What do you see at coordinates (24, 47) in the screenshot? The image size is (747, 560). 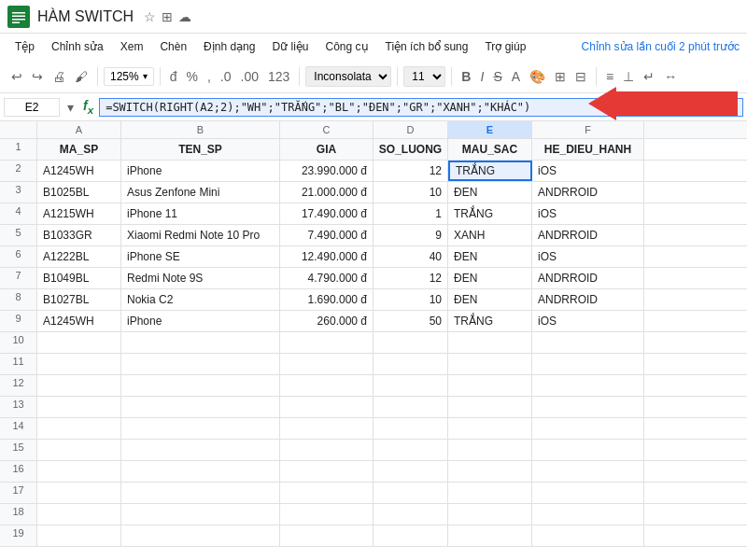 I see `menu-tep: Tệp` at bounding box center [24, 47].